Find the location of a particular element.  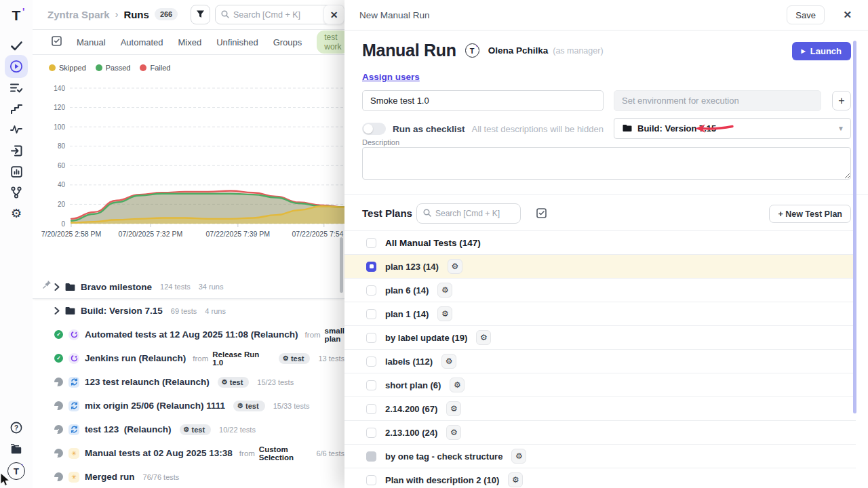

help-icon: ? is located at coordinates (16, 428).